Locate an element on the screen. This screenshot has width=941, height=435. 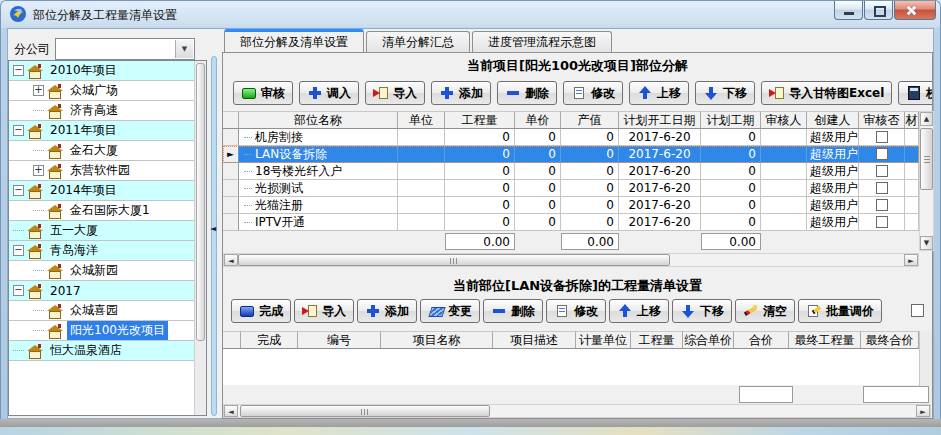
tree-item: 金石国际大厦1 is located at coordinates (102, 211).